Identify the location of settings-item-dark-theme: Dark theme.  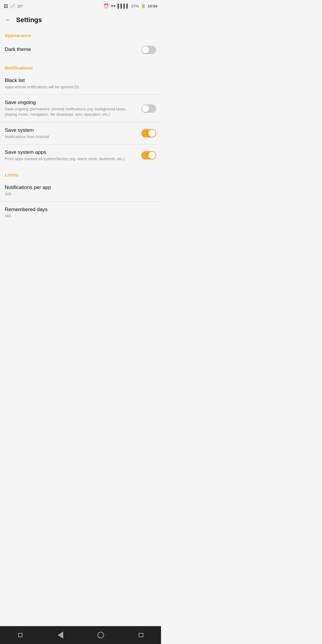
(80, 50).